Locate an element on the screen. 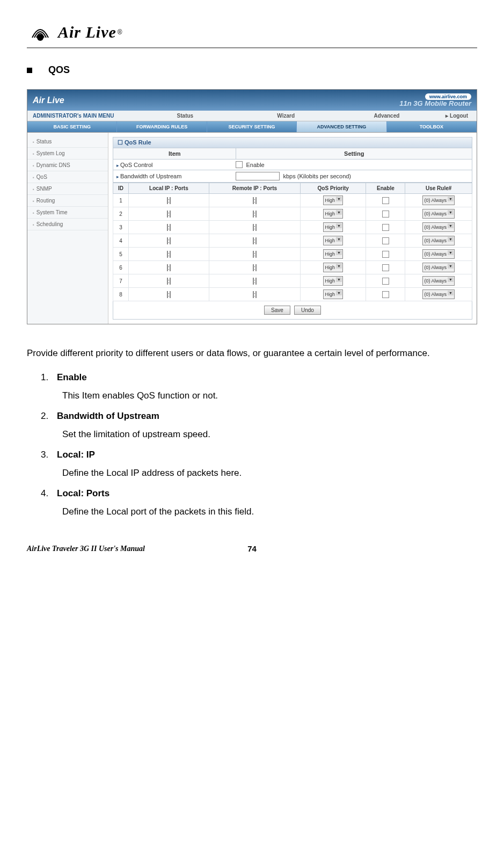 This screenshot has height=855, width=504. bandwidth-input is located at coordinates (258, 176).